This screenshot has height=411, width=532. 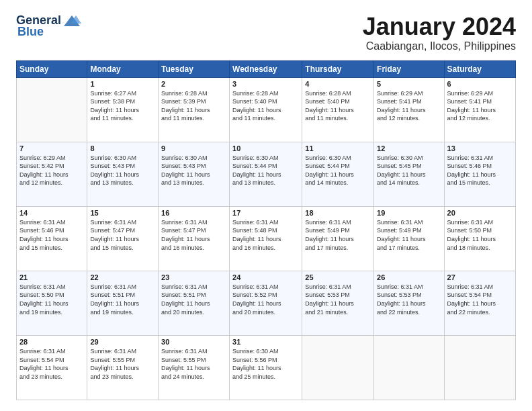 I want to click on col-sunday: Sunday, so click(x=52, y=68).